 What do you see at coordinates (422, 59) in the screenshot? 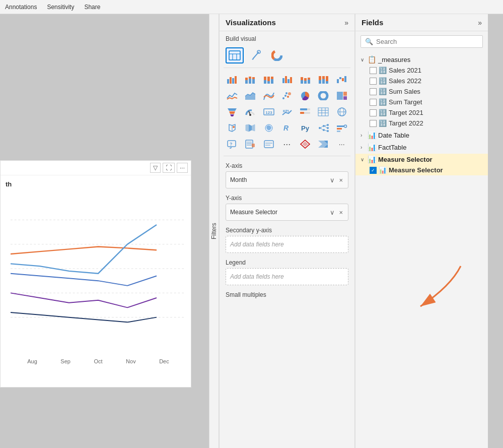
I see `measures-group-header: ∨ 📋 _measures` at bounding box center [422, 59].